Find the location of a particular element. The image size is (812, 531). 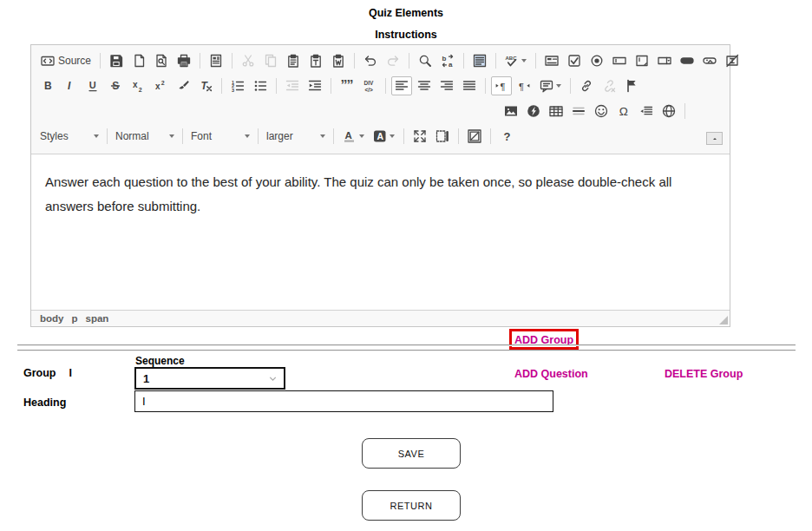

bidi-ltr-button: ¶ is located at coordinates (501, 86).